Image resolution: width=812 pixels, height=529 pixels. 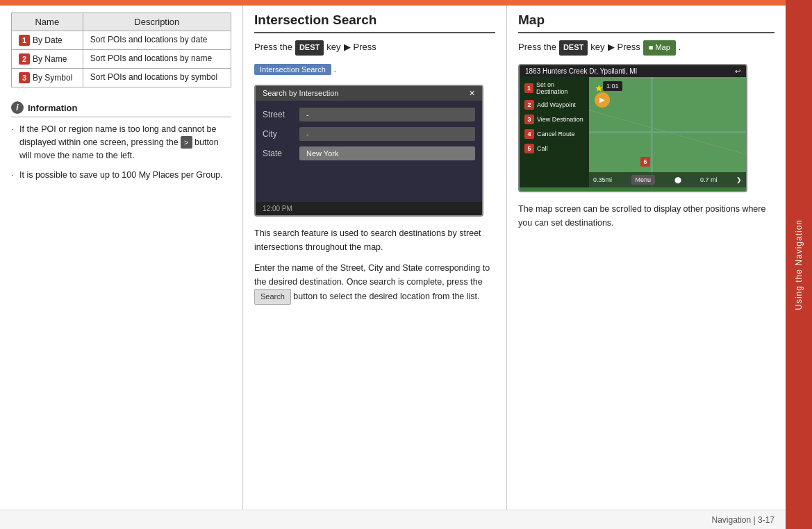 I want to click on badge-6: 6, so click(x=645, y=162).